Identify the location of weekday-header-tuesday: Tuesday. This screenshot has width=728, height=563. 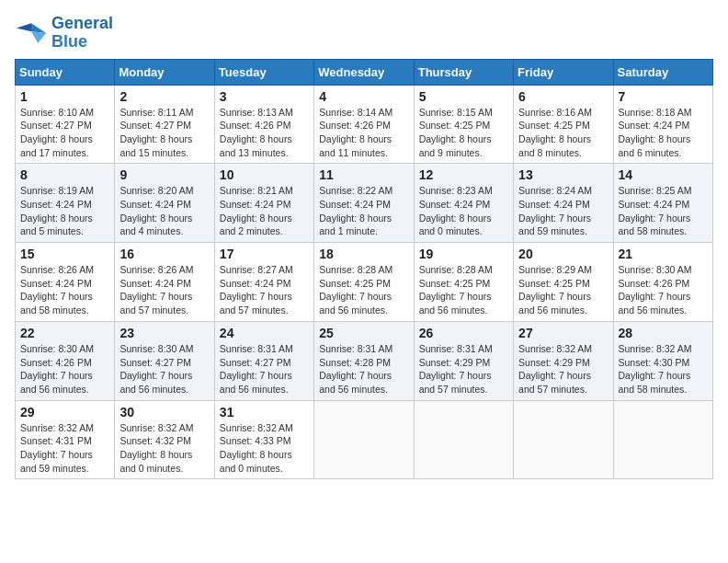
(264, 72).